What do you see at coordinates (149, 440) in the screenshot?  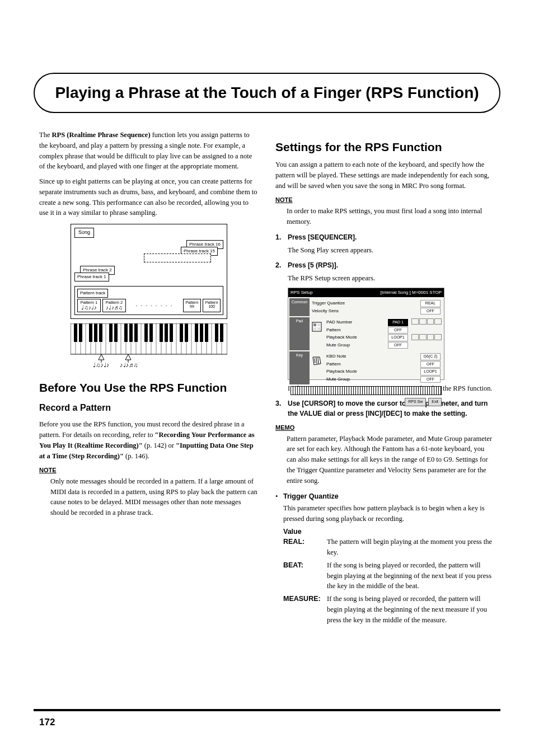 I see `record-pattern-paragraph: Before you use the RPS function, you mus…` at bounding box center [149, 440].